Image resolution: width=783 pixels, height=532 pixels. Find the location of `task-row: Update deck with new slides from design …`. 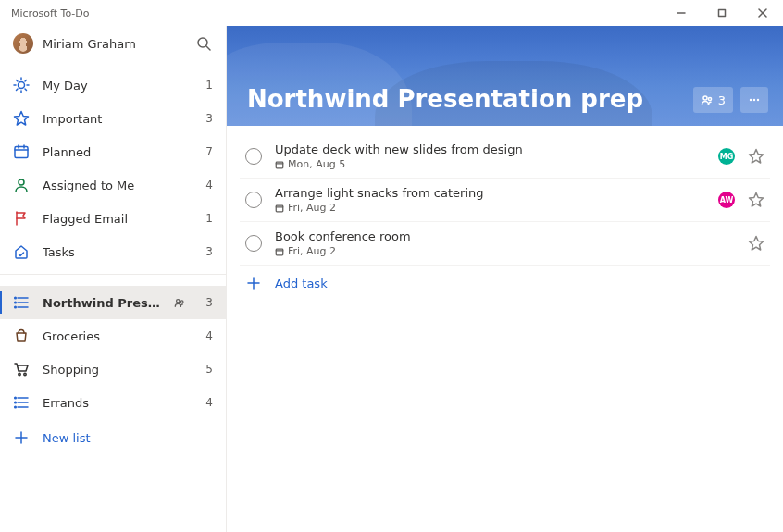

task-row: Update deck with new slides from design … is located at coordinates (505, 157).